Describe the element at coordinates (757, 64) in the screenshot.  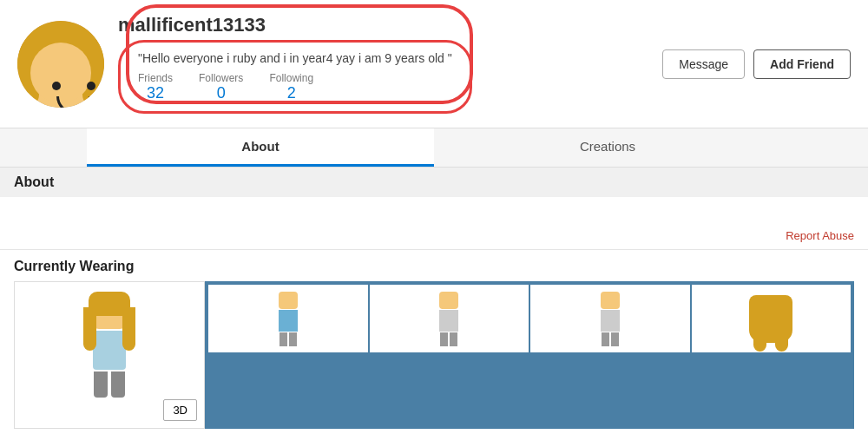
I see `profile-actions: Message Add Friend` at that location.